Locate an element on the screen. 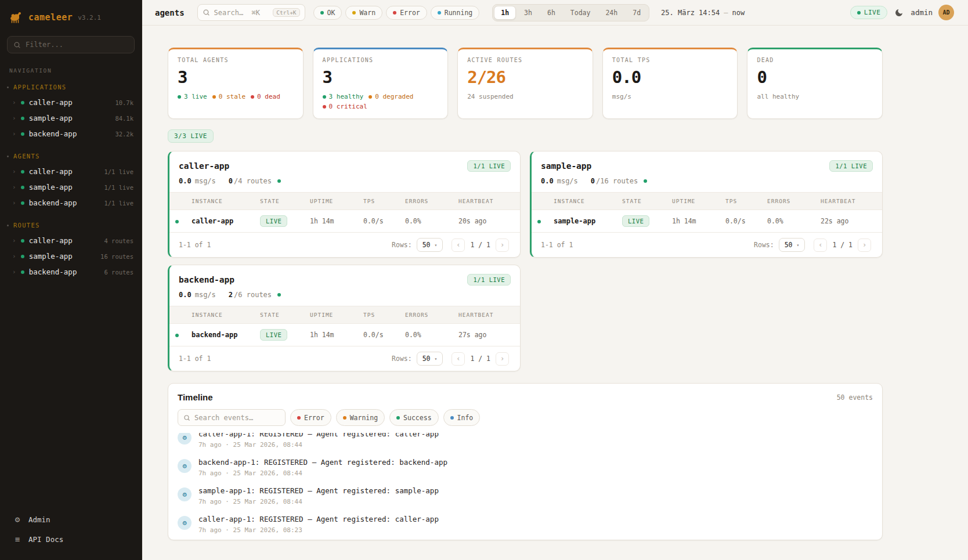  collapse-dot-icon is located at coordinates (8, 157).